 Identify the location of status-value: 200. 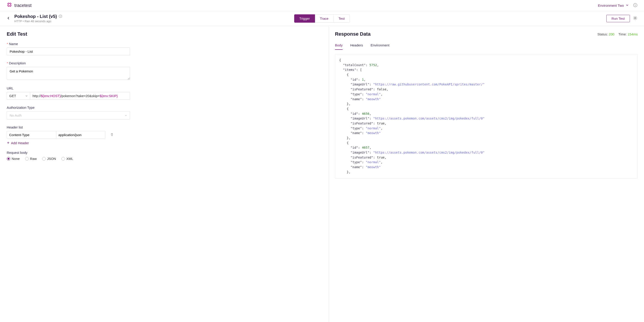
(612, 34).